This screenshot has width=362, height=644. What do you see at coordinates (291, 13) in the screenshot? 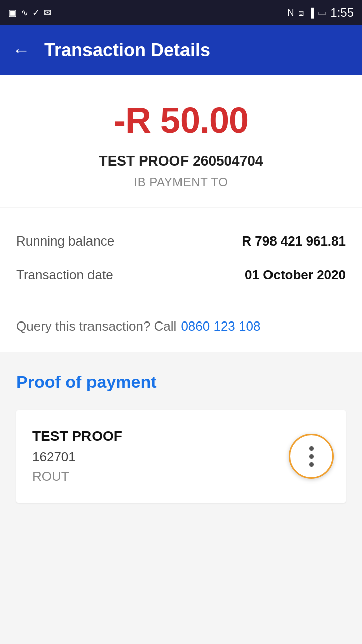
I see `nfc-icon: N` at bounding box center [291, 13].